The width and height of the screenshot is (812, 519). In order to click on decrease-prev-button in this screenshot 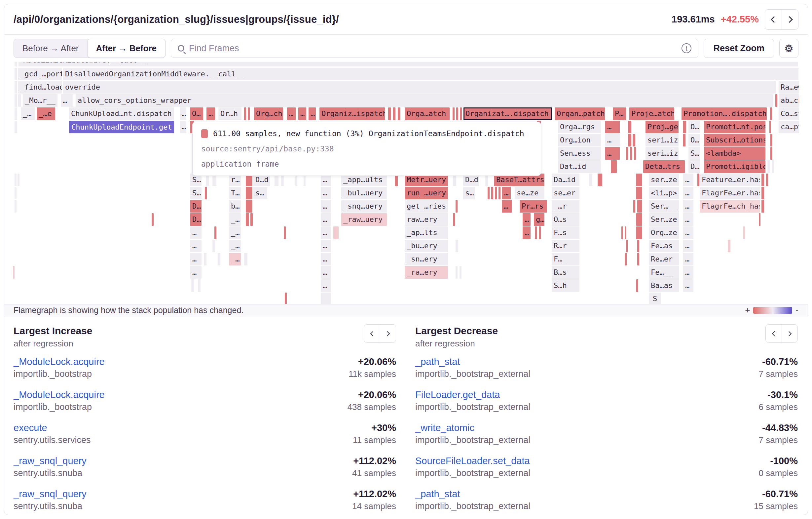, I will do `click(774, 333)`.